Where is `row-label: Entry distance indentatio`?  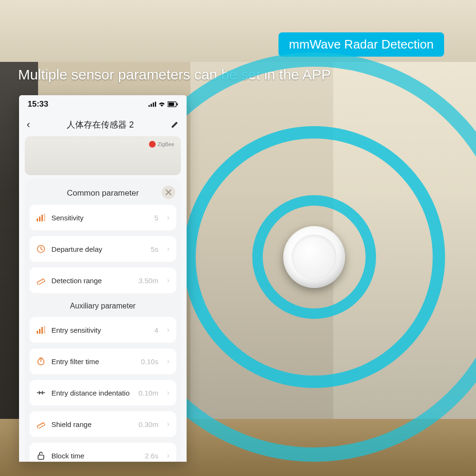
row-label: Entry distance indentatio is located at coordinates (92, 393).